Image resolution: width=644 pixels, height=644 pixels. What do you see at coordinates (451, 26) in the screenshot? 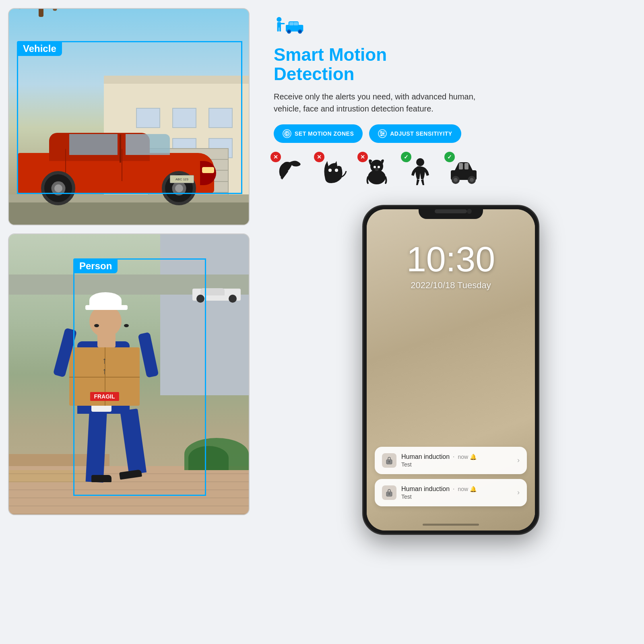
I see `hero-icon-container` at bounding box center [451, 26].